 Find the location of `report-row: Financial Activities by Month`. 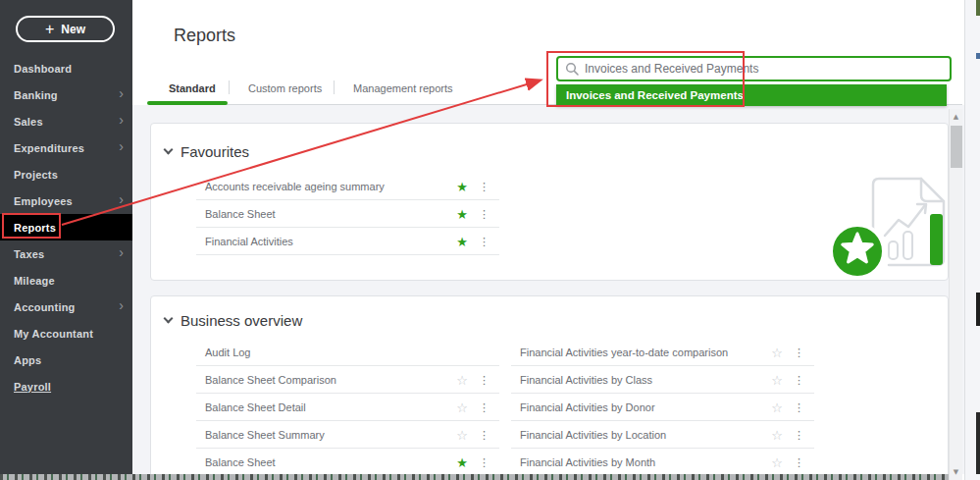

report-row: Financial Activities by Month is located at coordinates (663, 461).